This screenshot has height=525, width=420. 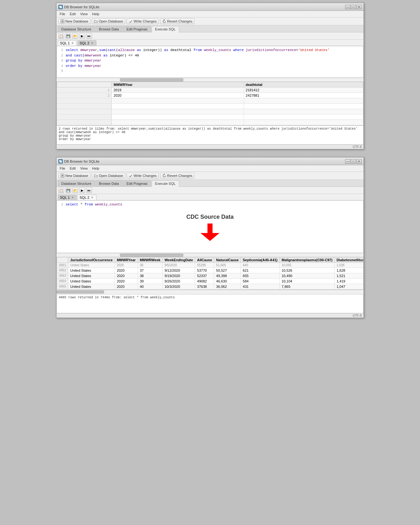 What do you see at coordinates (89, 190) in the screenshot?
I see `sql-stop-icon-2: ⏭` at bounding box center [89, 190].